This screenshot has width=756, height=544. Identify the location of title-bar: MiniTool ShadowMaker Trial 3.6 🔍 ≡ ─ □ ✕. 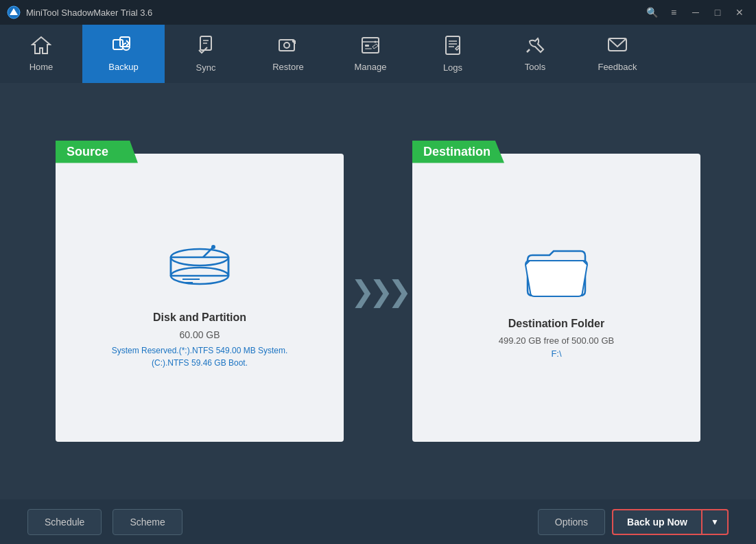
(378, 12).